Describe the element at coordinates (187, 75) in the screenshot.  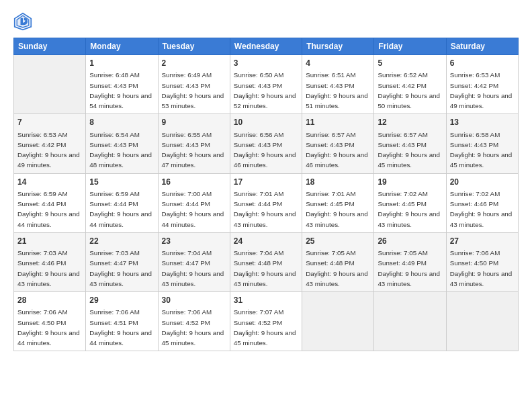
I see `day-sunrise: Sunrise: 6:49 AM` at that location.